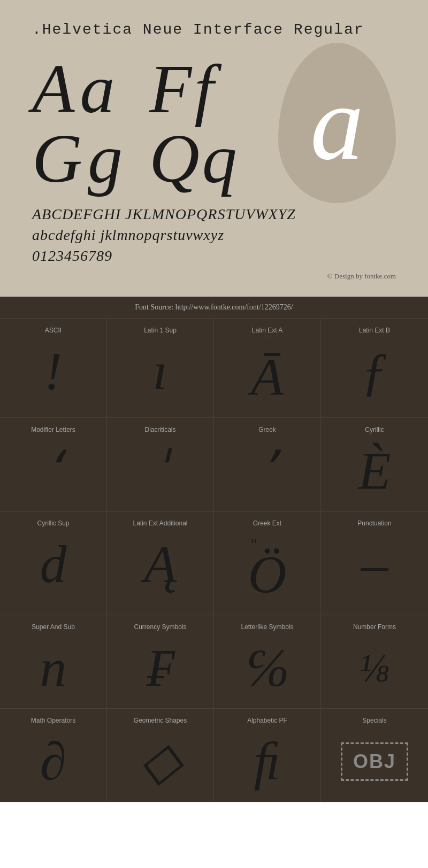 This screenshot has height=868, width=428. I want to click on cell-label: Alphabetic PF, so click(268, 720).